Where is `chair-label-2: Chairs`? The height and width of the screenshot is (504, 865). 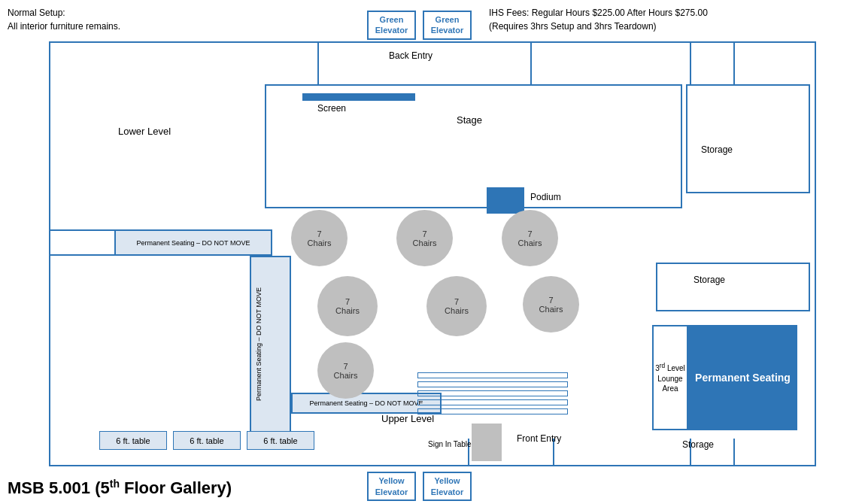
chair-label-2: Chairs is located at coordinates (425, 243).